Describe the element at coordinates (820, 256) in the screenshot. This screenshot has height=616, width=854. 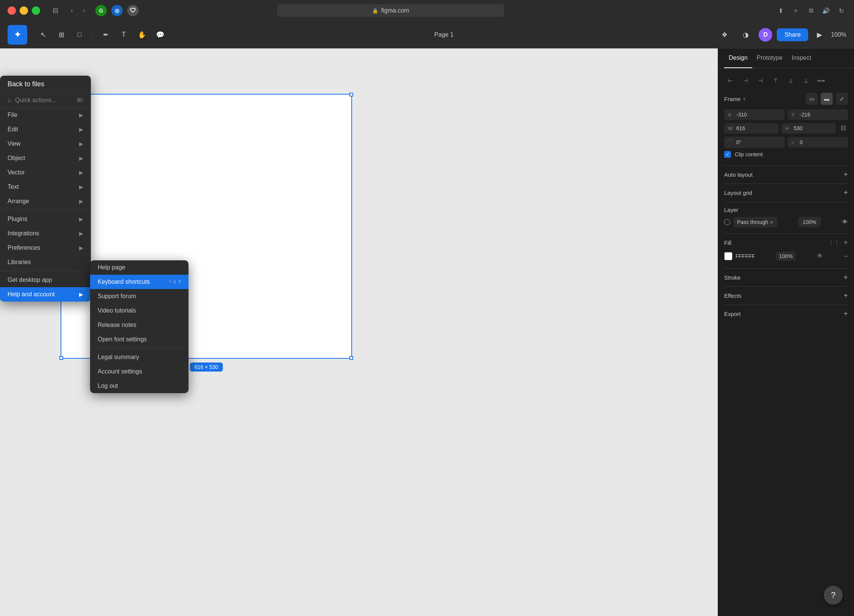
I see `fill-eye-icon: 👁` at that location.